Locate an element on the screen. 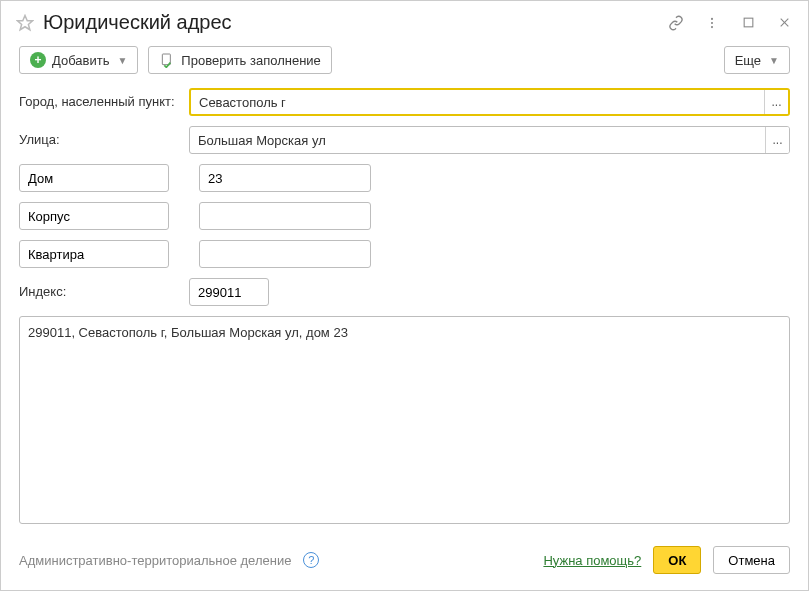  plus-circle-icon: + is located at coordinates (38, 60).